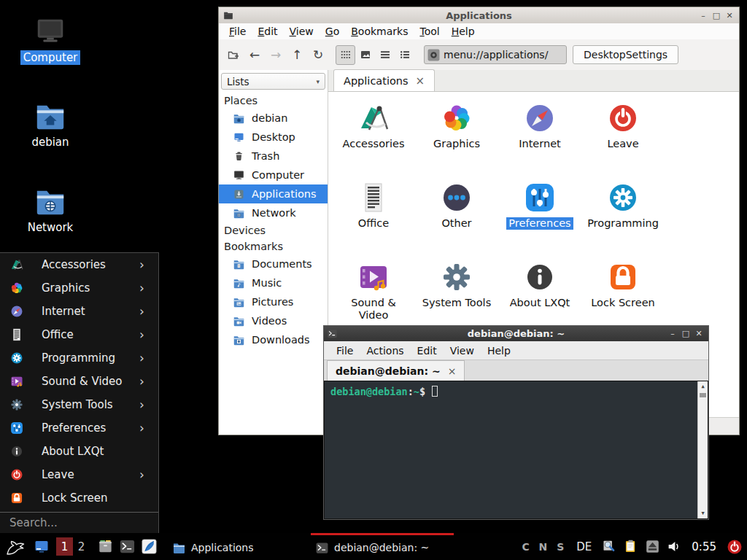  I want to click on terminal-tab: debian@debian: ~ ×, so click(395, 370).